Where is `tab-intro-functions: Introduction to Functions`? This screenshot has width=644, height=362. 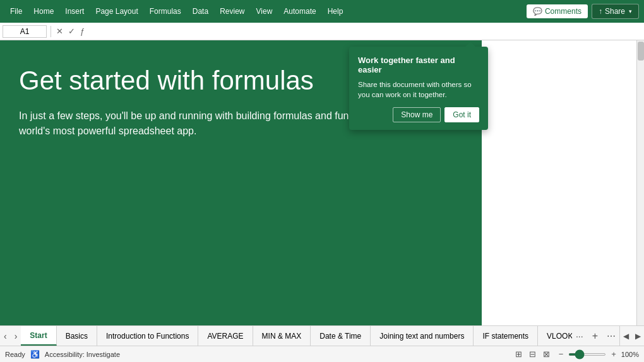
tab-intro-functions: Introduction to Functions is located at coordinates (148, 336).